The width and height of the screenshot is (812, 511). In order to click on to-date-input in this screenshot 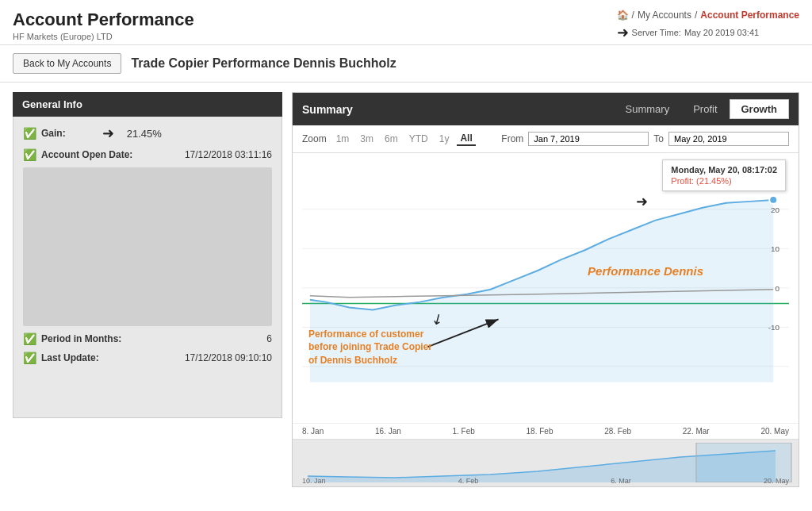, I will do `click(729, 139)`.